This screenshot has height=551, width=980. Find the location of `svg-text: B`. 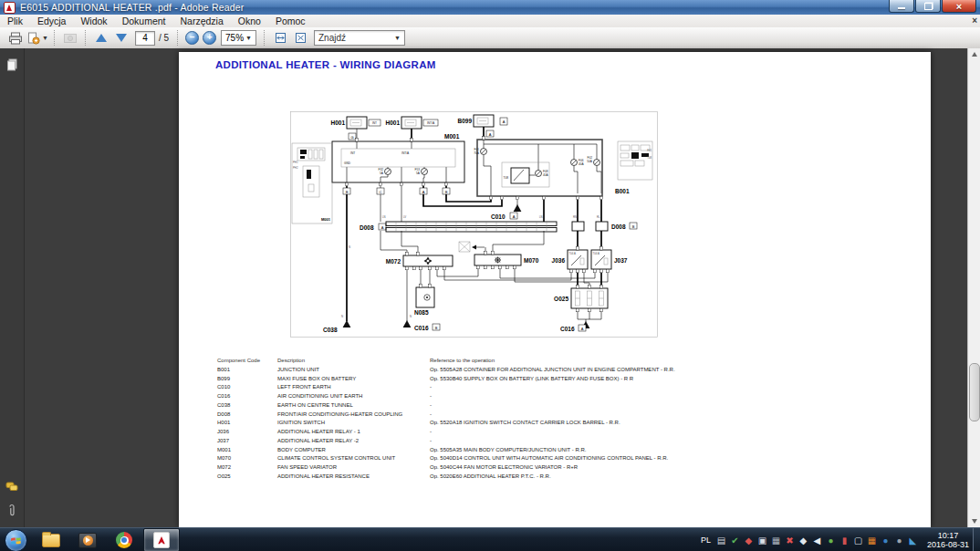

svg-text: B is located at coordinates (347, 192).